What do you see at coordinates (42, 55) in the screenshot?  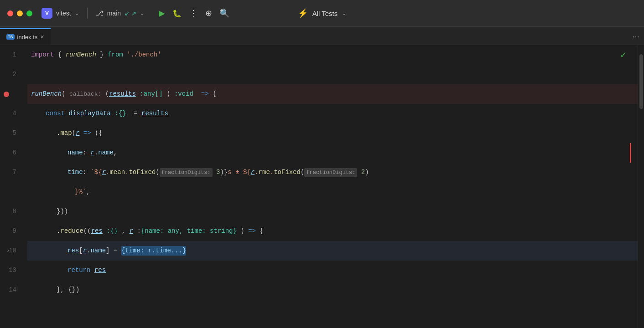 I see `keyword-import: import` at bounding box center [42, 55].